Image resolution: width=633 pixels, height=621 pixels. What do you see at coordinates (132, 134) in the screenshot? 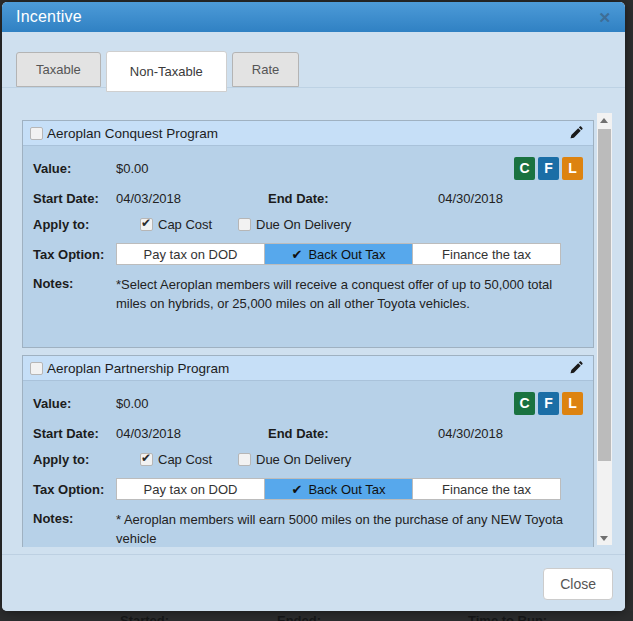
I see `incentive-name: Aeroplan Conquest Program` at bounding box center [132, 134].